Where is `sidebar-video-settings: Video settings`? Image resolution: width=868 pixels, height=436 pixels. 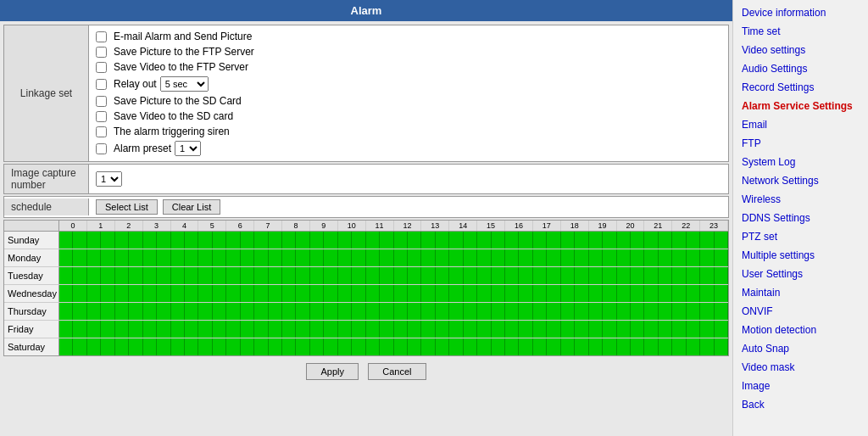
sidebar-video-settings: Video settings is located at coordinates (800, 50).